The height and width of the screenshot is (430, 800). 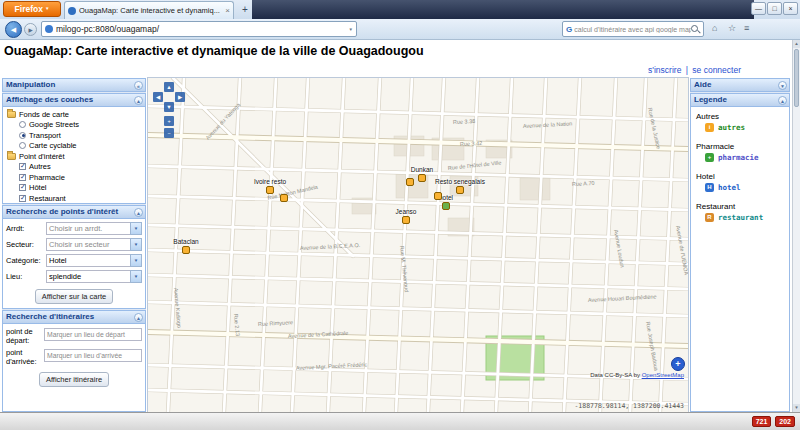 What do you see at coordinates (88, 244) in the screenshot?
I see `combo-value: Choisir un secteur` at bounding box center [88, 244].